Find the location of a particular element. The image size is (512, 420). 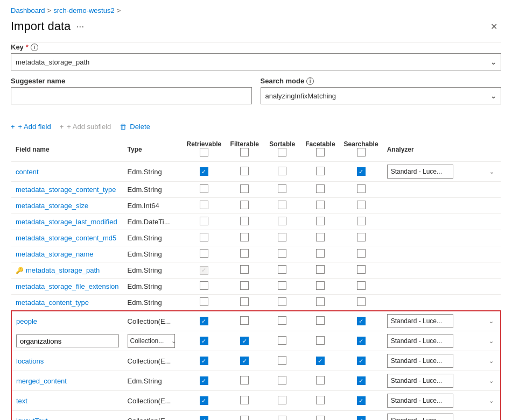

field-name-input is located at coordinates (68, 341).